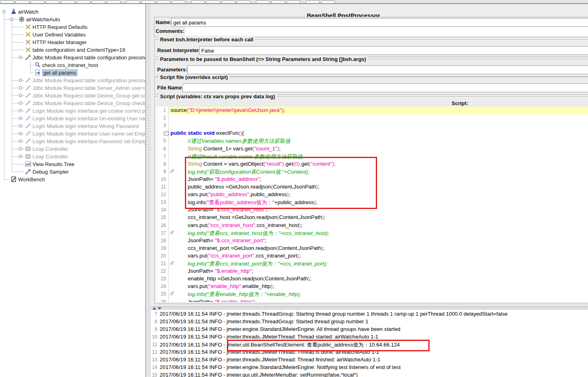  Describe the element at coordinates (38, 73) in the screenshot. I see `postprocessor-arrow-icon` at that location.